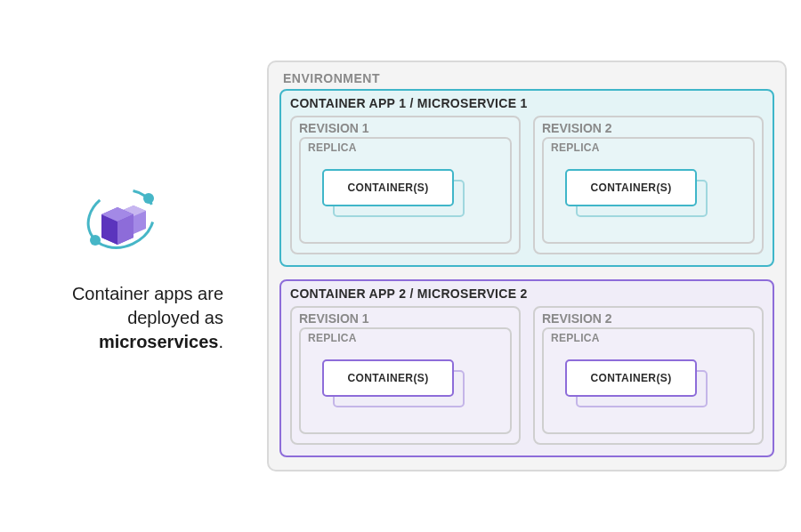 The height and width of the screenshot is (532, 801). Describe the element at coordinates (406, 375) in the screenshot. I see `app-2-revision-1: REVISION 1 REPLICA CONTAINER(S)` at that location.